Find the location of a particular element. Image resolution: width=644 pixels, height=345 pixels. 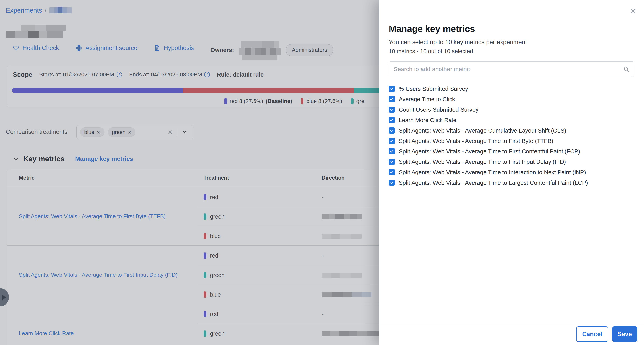

metric-checkbox-list: % Users Submitted Survey Average Time to… is located at coordinates (512, 136).